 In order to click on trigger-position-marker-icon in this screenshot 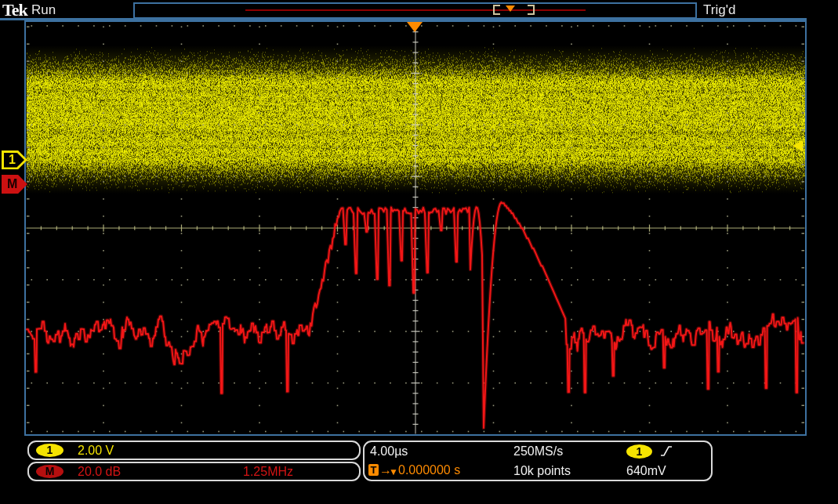, I will do `click(415, 27)`.